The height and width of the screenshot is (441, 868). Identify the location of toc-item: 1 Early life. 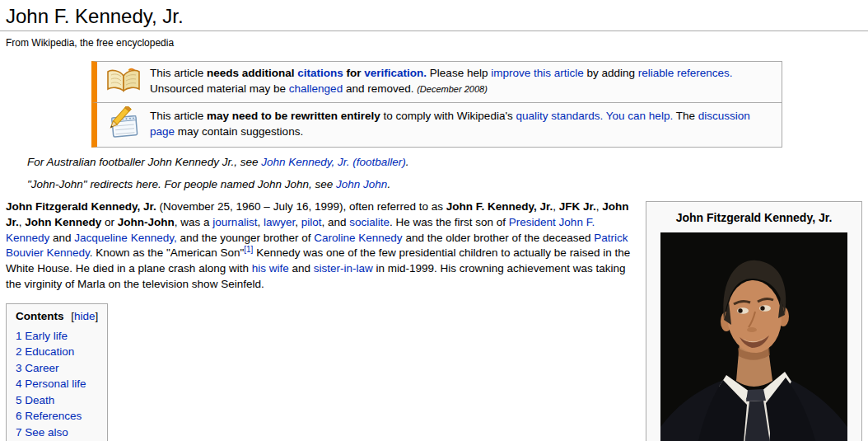
(41, 336).